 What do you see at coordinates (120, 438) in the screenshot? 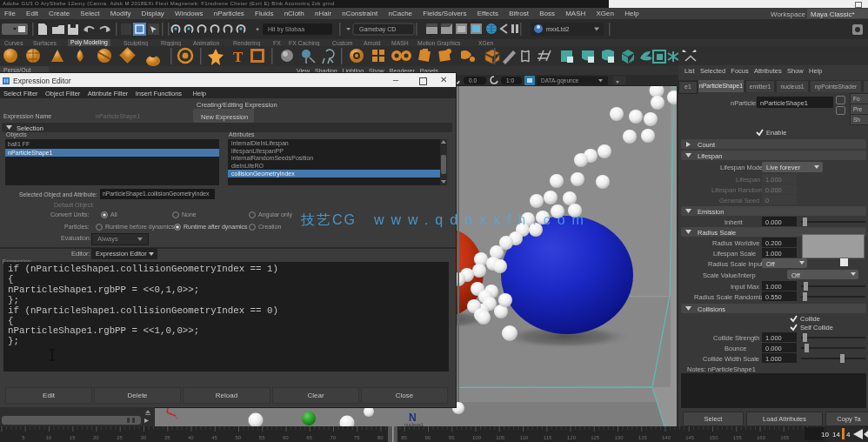
I see `svg-text: 25` at bounding box center [120, 438].